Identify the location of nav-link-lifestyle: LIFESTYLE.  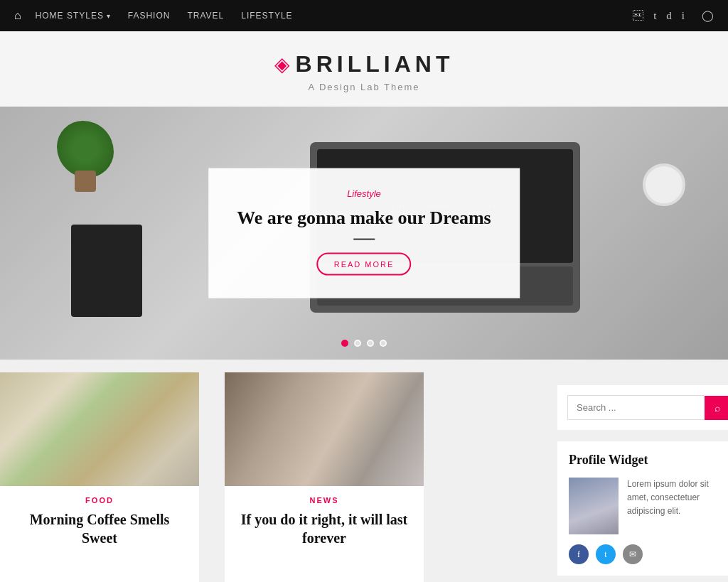
(267, 16).